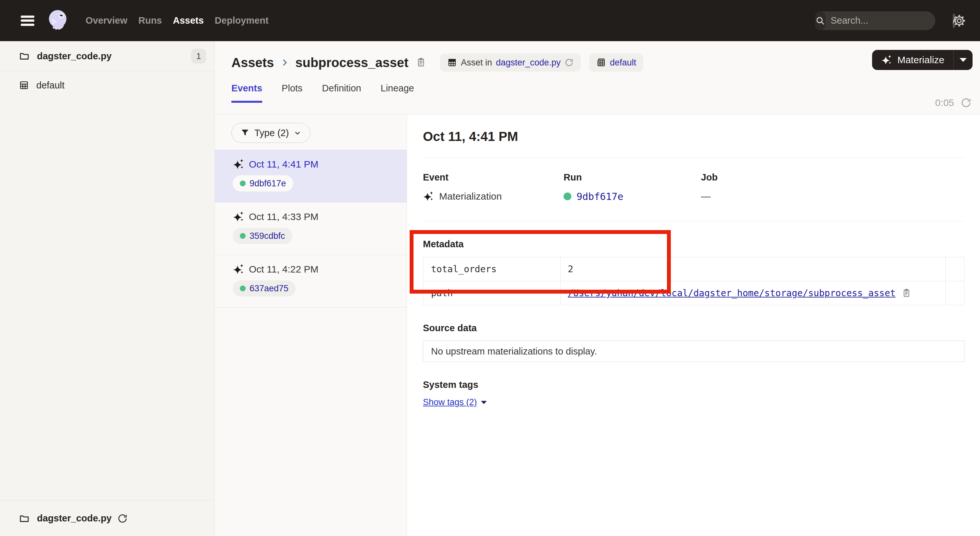 The height and width of the screenshot is (536, 980). Describe the element at coordinates (272, 133) in the screenshot. I see `filter-label: Type (2)` at that location.